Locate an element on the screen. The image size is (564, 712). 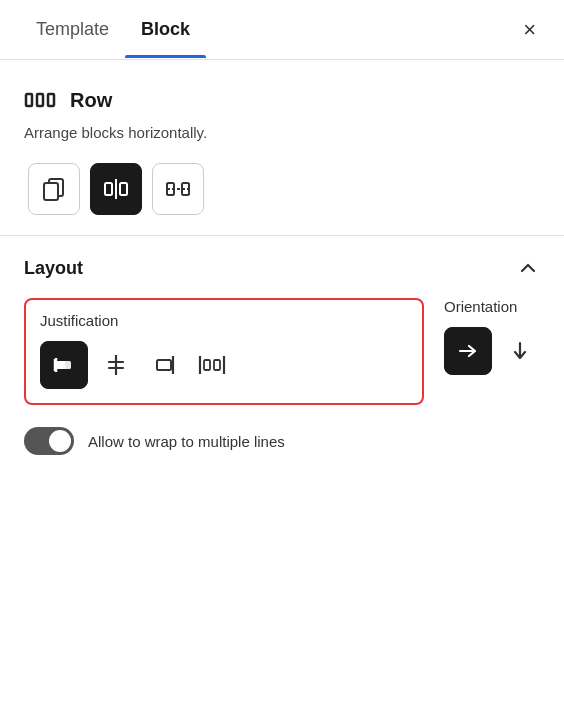
justification-label: Justification is located at coordinates (224, 320).